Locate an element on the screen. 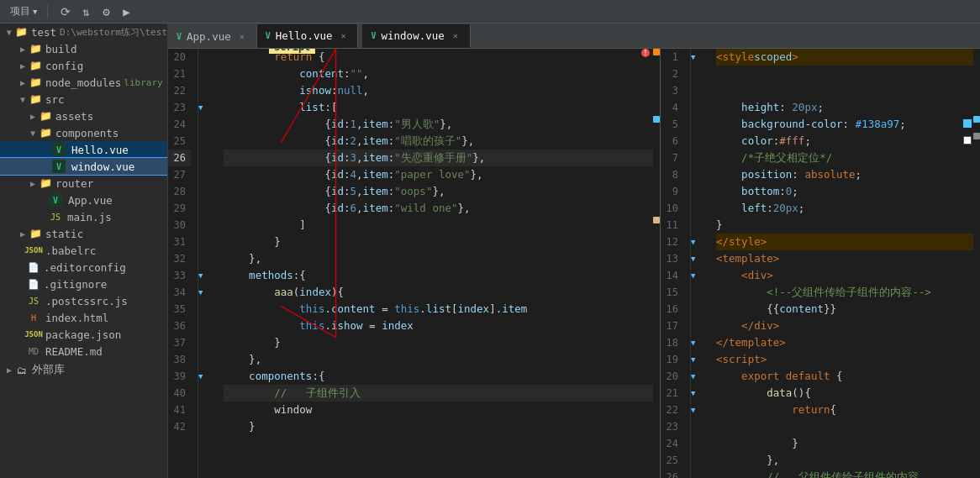  sidebar-item-node-modules: ▶ 📁 node_modules library is located at coordinates (84, 82).